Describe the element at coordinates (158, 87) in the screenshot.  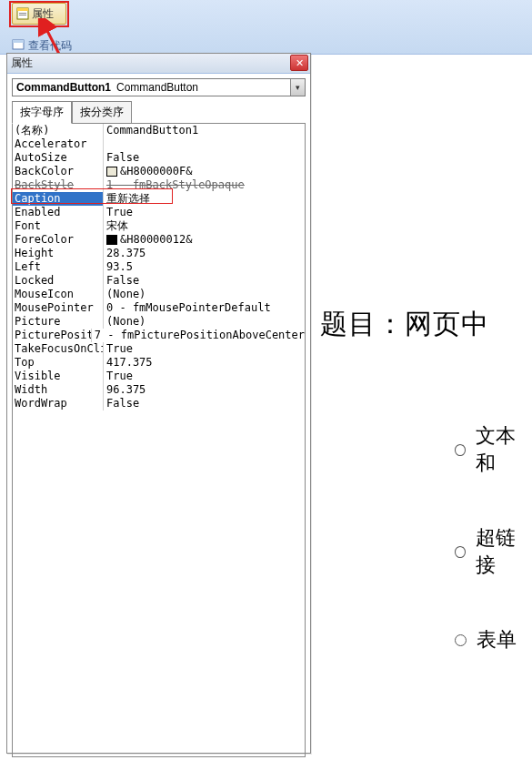
I see `object-selector: CommandButton1 CommandButton` at that location.